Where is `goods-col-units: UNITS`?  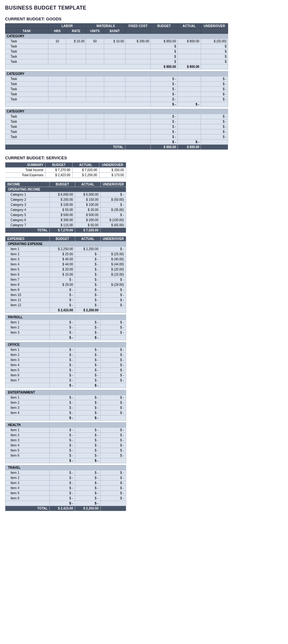
goods-col-units: UNITS is located at coordinates (95, 31).